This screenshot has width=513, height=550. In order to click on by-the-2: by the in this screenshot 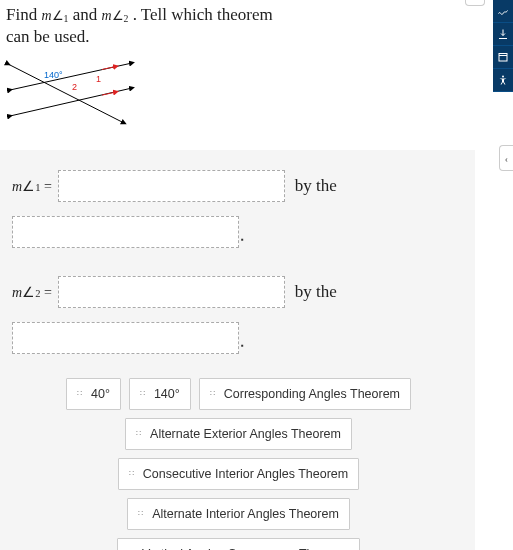, I will do `click(316, 292)`.